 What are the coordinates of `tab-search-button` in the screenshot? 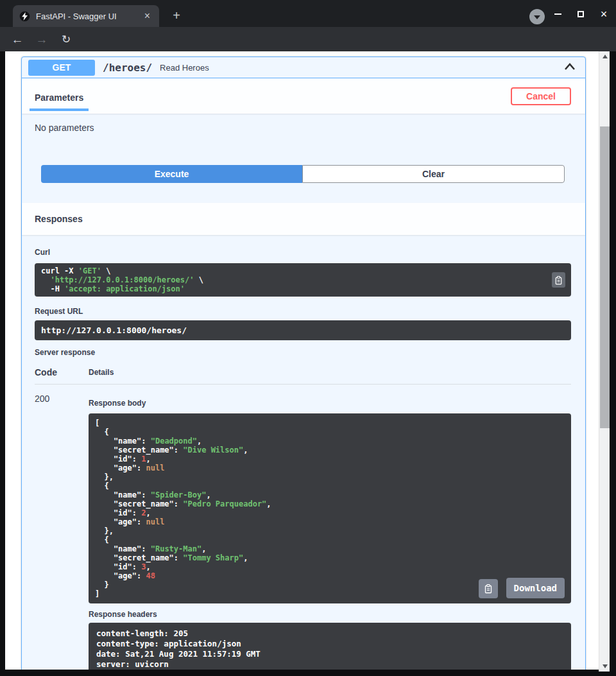 It's located at (537, 17).